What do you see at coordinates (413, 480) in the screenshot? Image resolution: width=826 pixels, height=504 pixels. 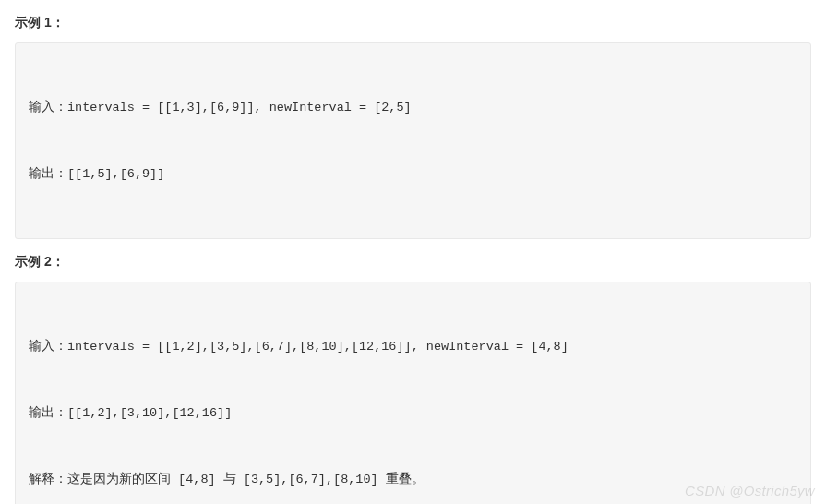 I see `code-line: 解释：这是因为新的区间 [4,8] 与 [3,5],[6,7],[8,10] 重…` at bounding box center [413, 480].